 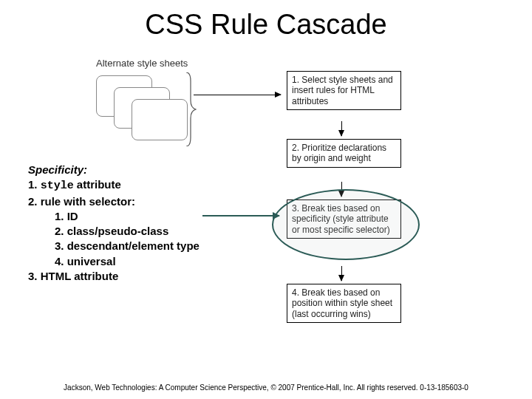 I want to click on arrow-right-icon, so click(x=237, y=95).